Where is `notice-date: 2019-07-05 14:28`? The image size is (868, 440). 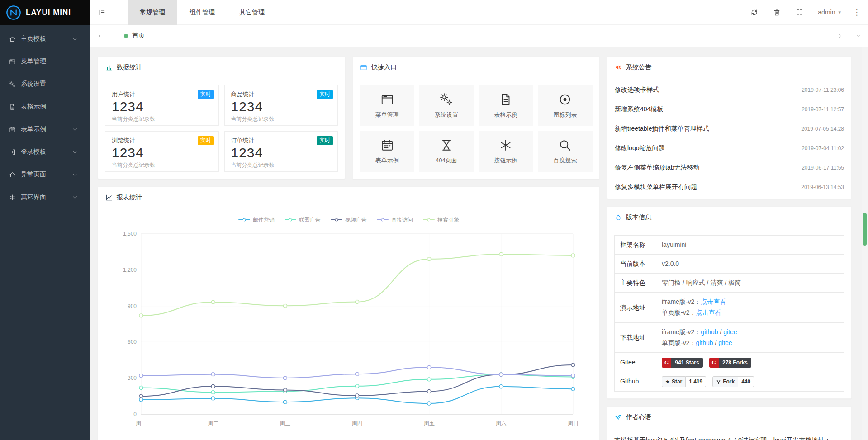
notice-date: 2019-07-05 14:28 is located at coordinates (822, 129).